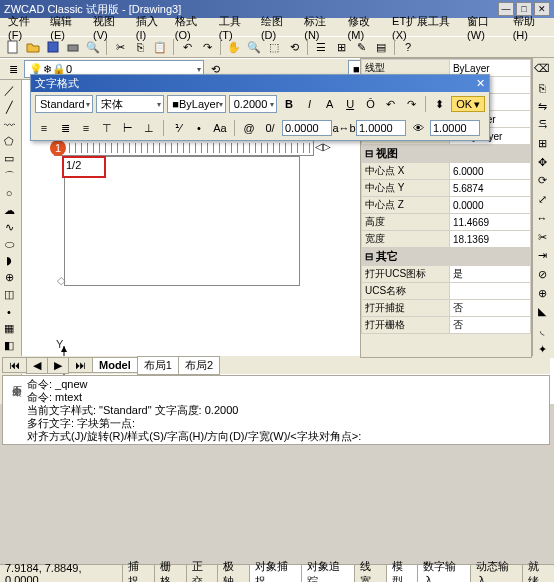 This screenshot has width=554, height=582. I want to click on status-numinput: 数字输入, so click(444, 574).